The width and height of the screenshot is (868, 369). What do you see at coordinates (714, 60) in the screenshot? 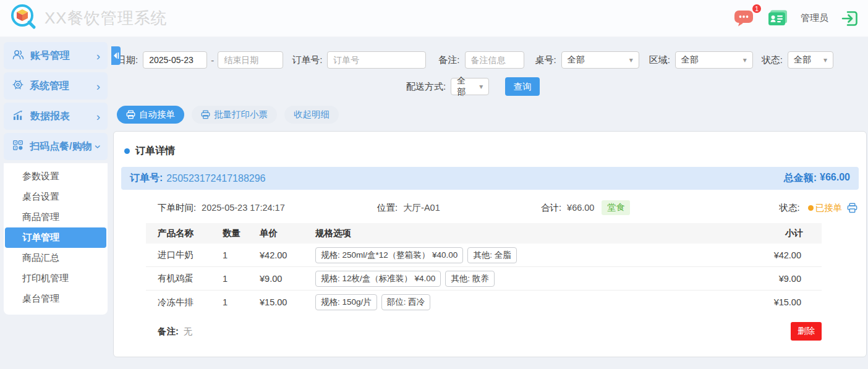
I see `area-select: 全部 ▾` at bounding box center [714, 60].